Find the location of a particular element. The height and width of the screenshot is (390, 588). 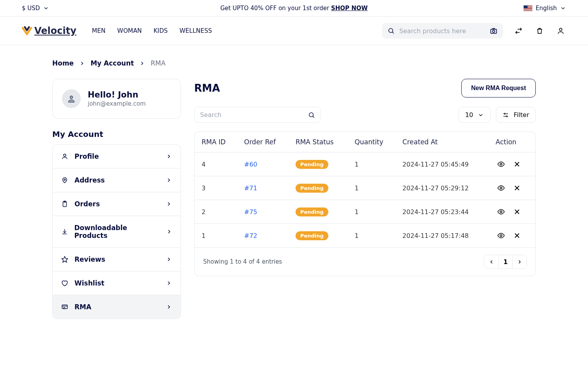

table-search is located at coordinates (257, 115).